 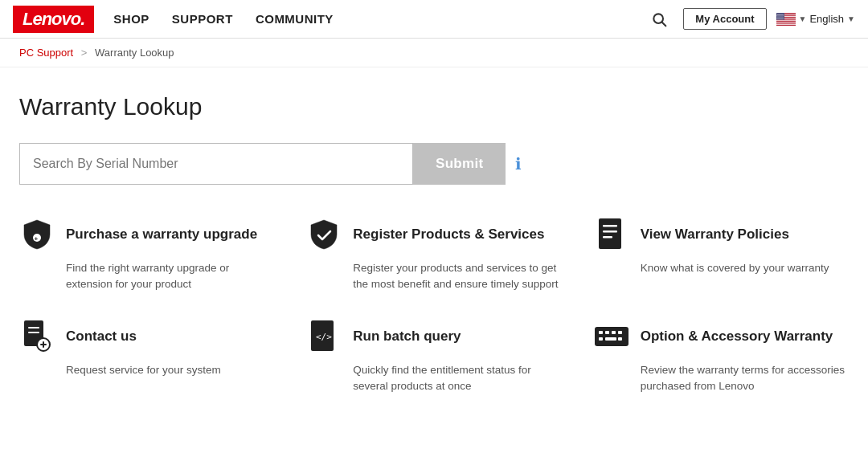 I want to click on serial-number-input, so click(x=216, y=164).